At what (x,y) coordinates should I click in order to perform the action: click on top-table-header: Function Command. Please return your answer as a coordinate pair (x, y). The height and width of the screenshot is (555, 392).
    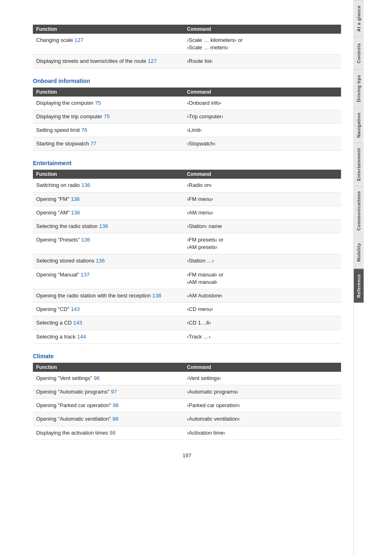
    Looking at the image, I should click on (187, 29).